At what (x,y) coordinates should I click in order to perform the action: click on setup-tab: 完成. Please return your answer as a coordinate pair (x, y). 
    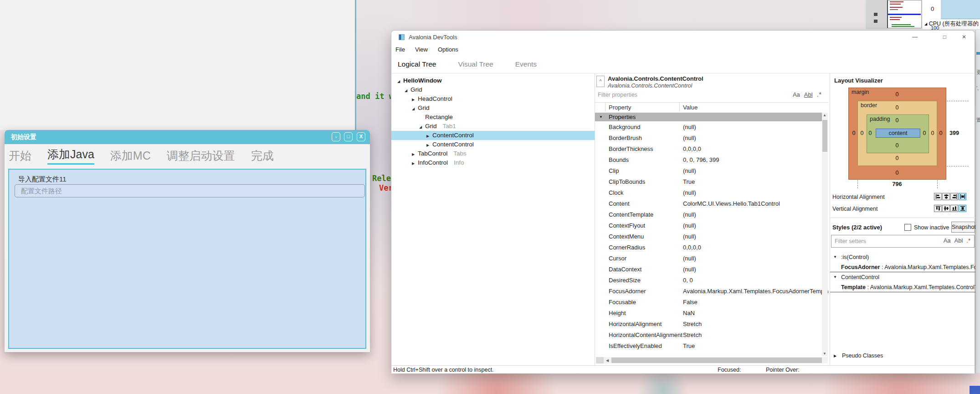
    Looking at the image, I should click on (262, 156).